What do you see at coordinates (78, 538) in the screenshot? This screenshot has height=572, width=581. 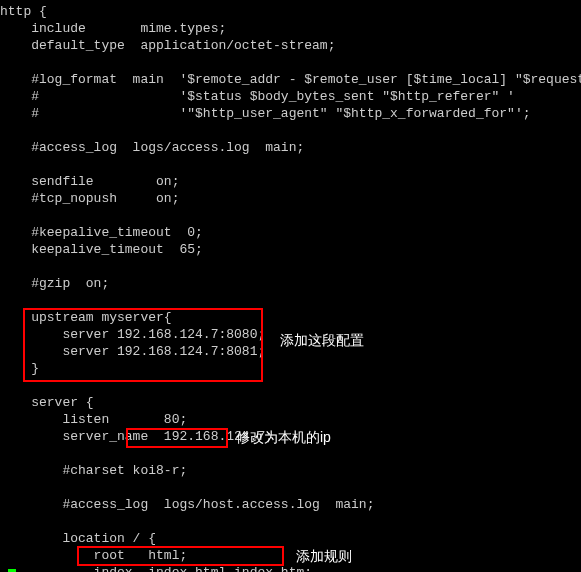 I see `code-line: location / {` at bounding box center [78, 538].